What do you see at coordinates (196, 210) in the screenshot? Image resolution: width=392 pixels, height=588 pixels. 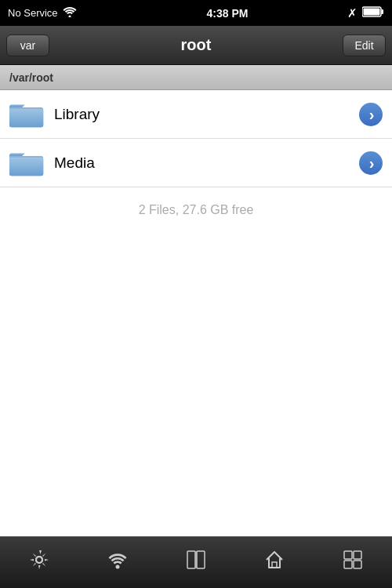 I see `file-count-text: 2 Files, 27.6 GB free` at bounding box center [196, 210].